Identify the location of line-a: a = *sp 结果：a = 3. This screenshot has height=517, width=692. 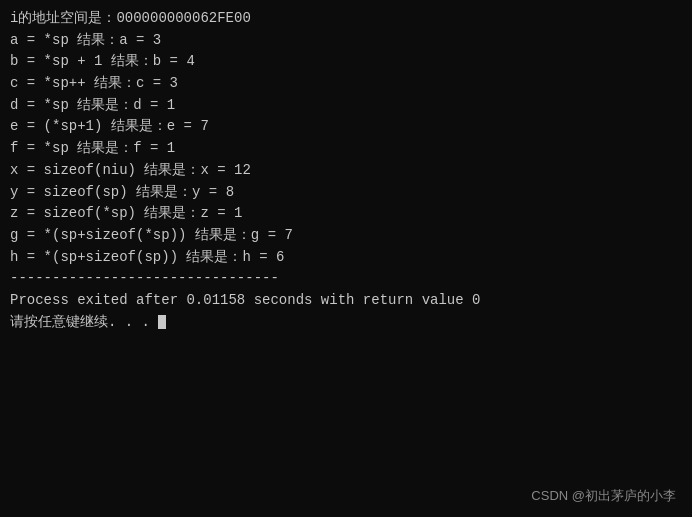
(346, 41).